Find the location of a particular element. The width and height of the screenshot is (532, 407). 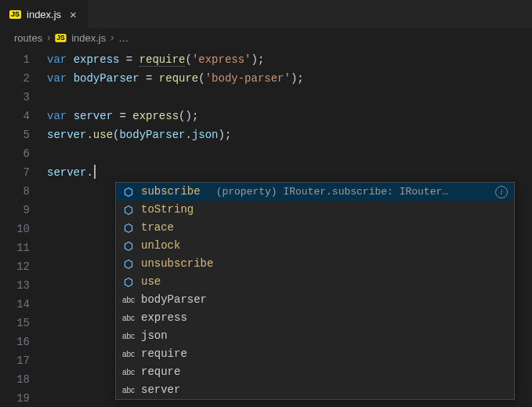

breadcrumb-overflow: … is located at coordinates (124, 38).